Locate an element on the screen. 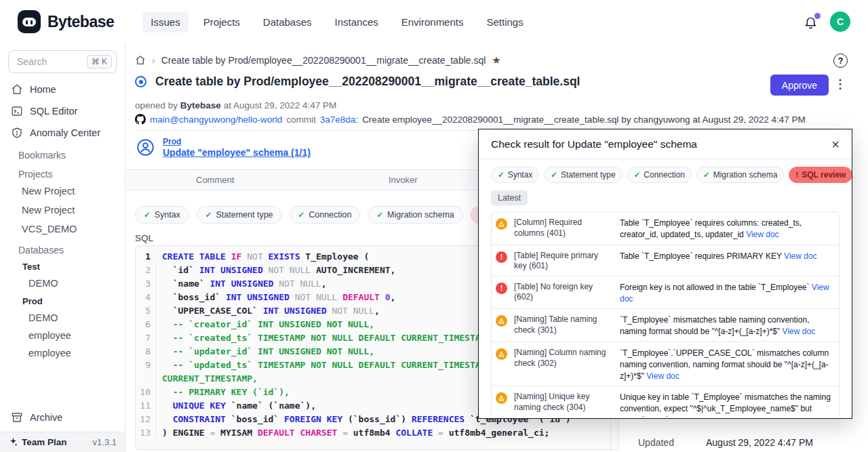 Image resolution: width=868 pixels, height=452 pixels. stage-row: Prod Update "employee" schema (1/1) is located at coordinates (224, 148).